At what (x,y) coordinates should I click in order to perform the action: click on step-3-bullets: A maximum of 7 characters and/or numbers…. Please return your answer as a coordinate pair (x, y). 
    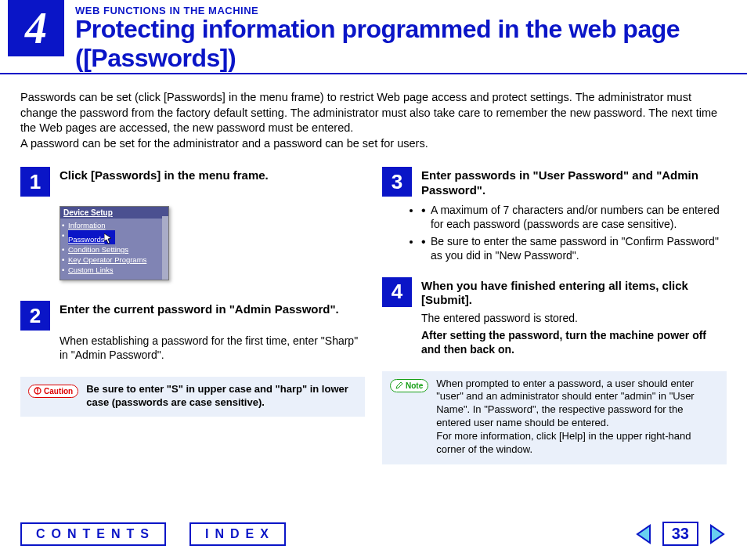
    Looking at the image, I should click on (574, 233).